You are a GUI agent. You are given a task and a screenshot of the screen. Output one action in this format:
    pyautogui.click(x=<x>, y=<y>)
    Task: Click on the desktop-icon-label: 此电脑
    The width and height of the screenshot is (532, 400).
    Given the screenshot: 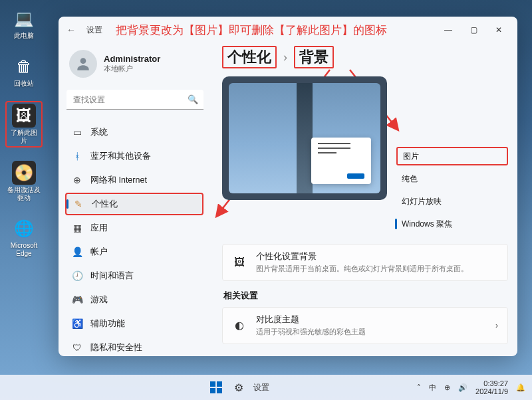 What is the action you would take?
    pyautogui.click(x=24, y=36)
    